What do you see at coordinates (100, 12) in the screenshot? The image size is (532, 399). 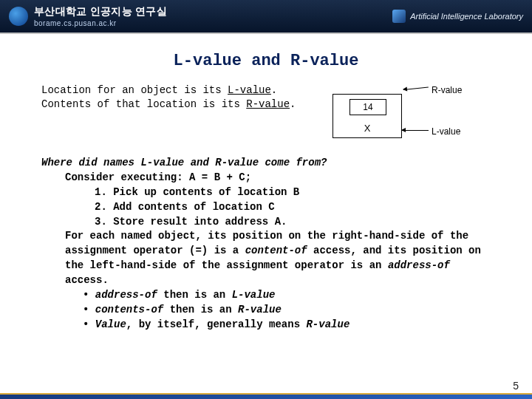 I see `header-korean-title: 부산대학교 인공지능 연구실` at bounding box center [100, 12].